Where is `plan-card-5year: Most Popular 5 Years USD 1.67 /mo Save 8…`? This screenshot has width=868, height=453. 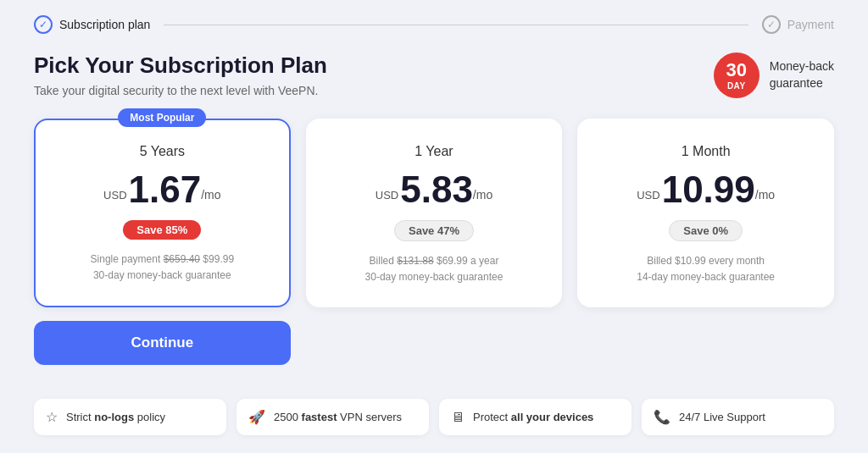
plan-card-5year: Most Popular 5 Years USD 1.67 /mo Save 8… is located at coordinates (163, 213).